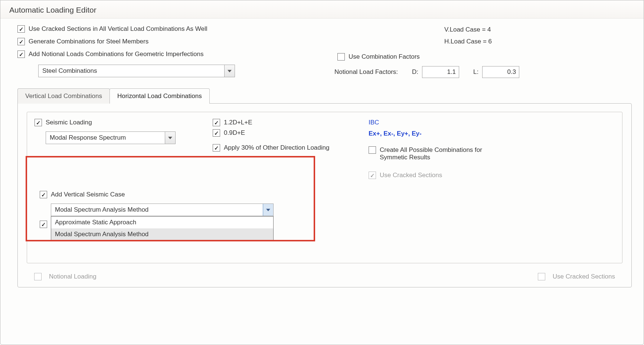 The width and height of the screenshot is (644, 345). I want to click on tab-vertical-label: Vertical Load Combinations, so click(64, 96).